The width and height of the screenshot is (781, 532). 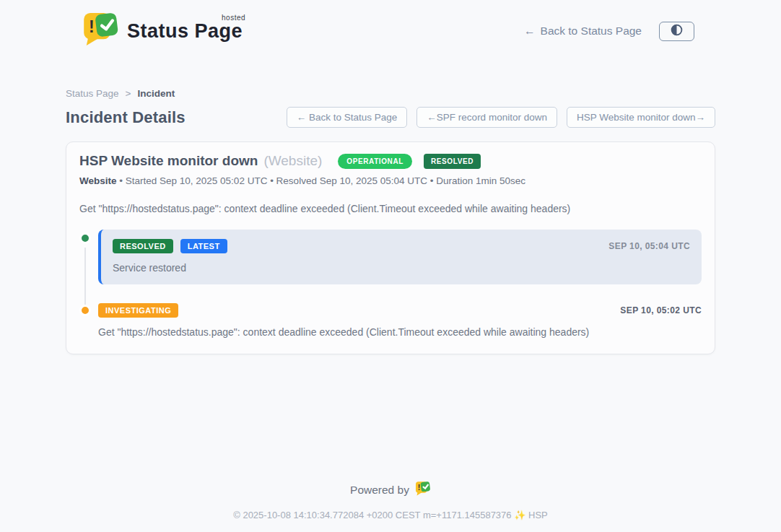 I want to click on latest-update-badge: LATEST, so click(x=204, y=246).